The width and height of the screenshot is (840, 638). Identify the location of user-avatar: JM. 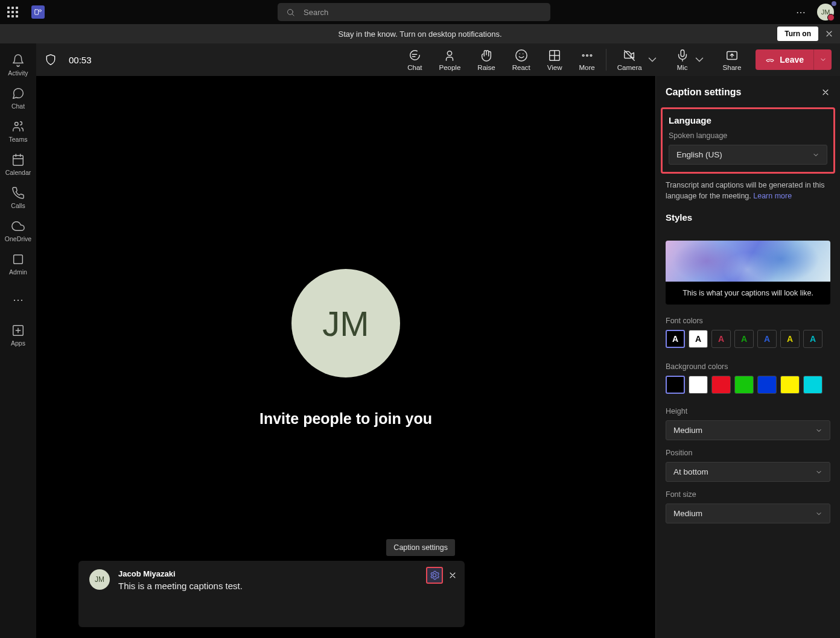
(826, 12).